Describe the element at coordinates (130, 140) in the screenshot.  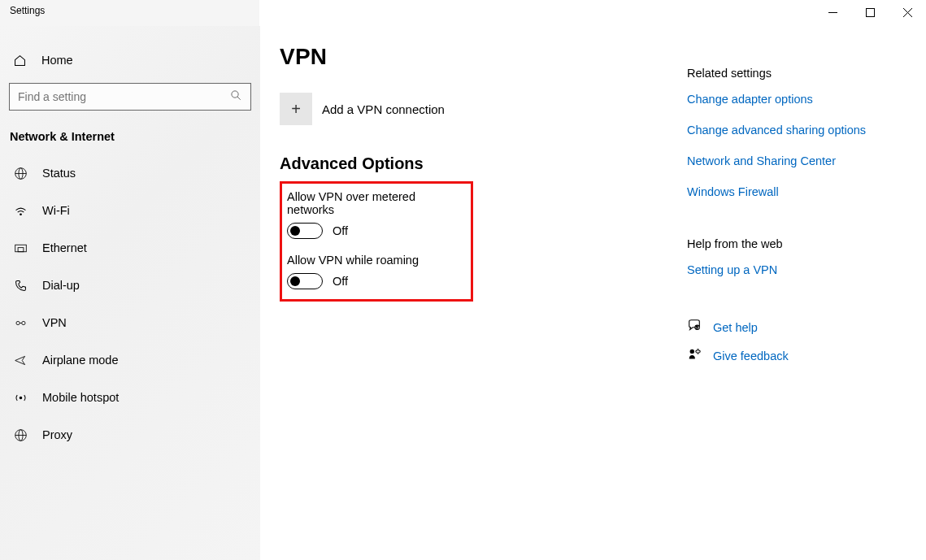
I see `sidebar-section-header: Network & Internet` at that location.